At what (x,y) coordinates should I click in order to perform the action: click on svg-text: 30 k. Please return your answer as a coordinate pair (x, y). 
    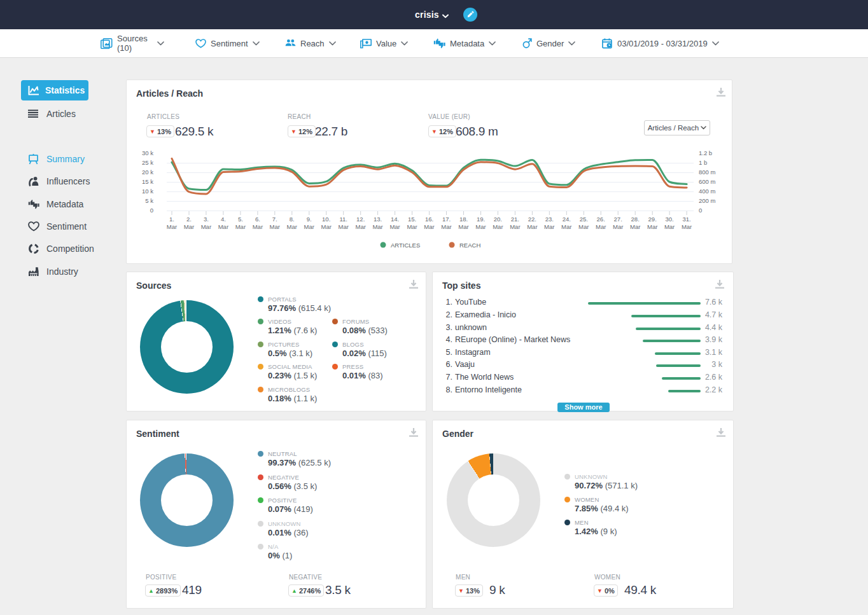
    Looking at the image, I should click on (148, 153).